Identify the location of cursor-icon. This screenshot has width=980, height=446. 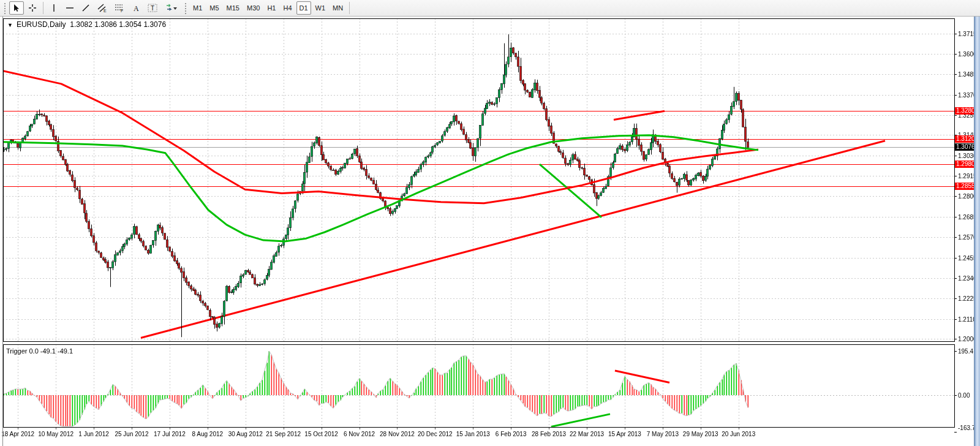
(17, 8).